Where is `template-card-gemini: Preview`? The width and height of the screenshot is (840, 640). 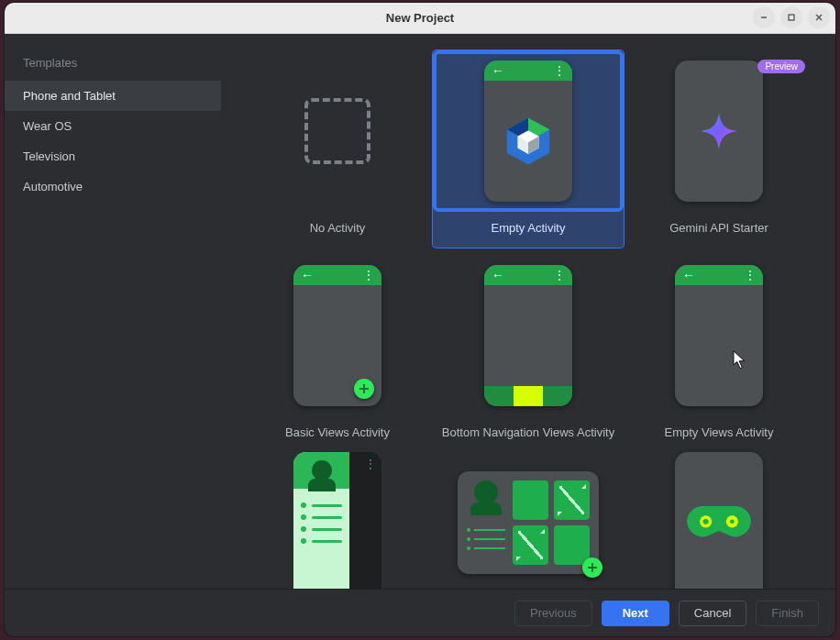 template-card-gemini: Preview is located at coordinates (719, 131).